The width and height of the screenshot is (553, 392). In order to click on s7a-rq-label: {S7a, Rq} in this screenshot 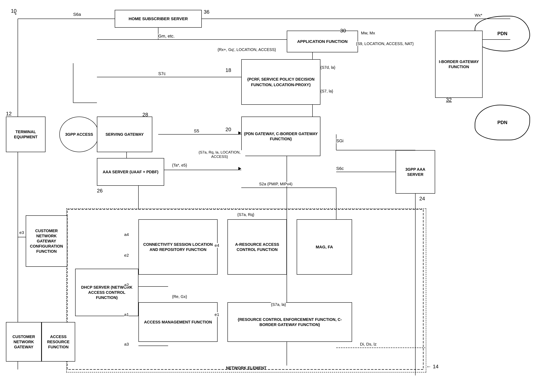, I will do `click(246, 215)`.